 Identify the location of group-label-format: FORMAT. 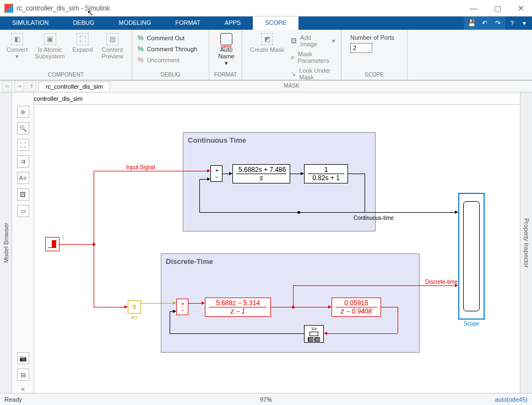
(226, 75).